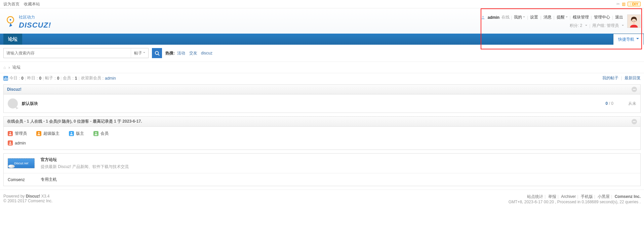 This screenshot has width=644, height=252. Describe the element at coordinates (520, 17) in the screenshot. I see `my-menu: 我的` at that location.